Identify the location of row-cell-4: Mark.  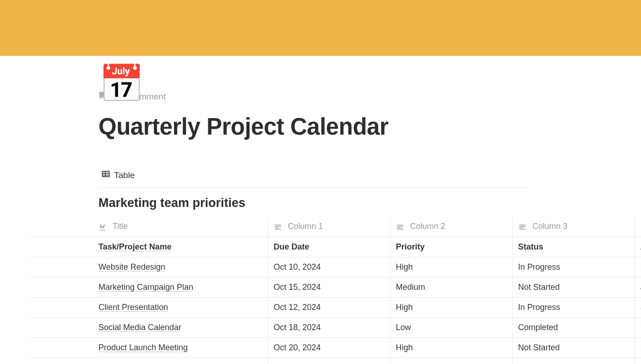
(638, 327).